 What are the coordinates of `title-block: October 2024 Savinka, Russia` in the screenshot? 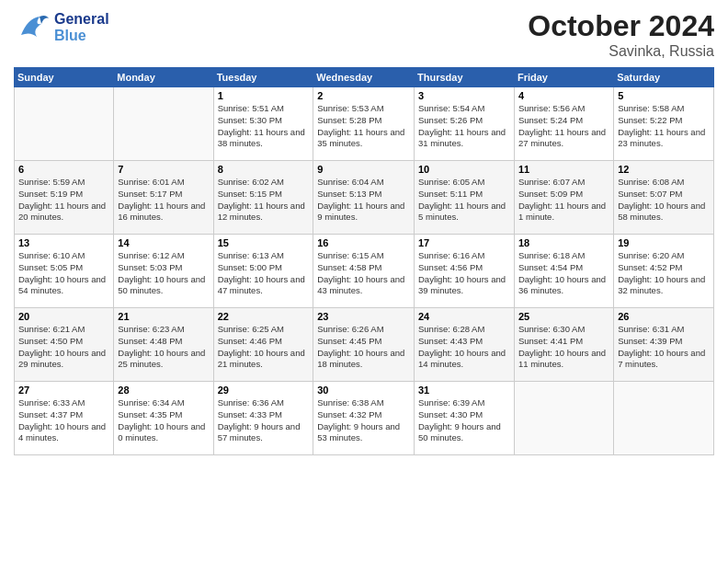 It's located at (621, 35).